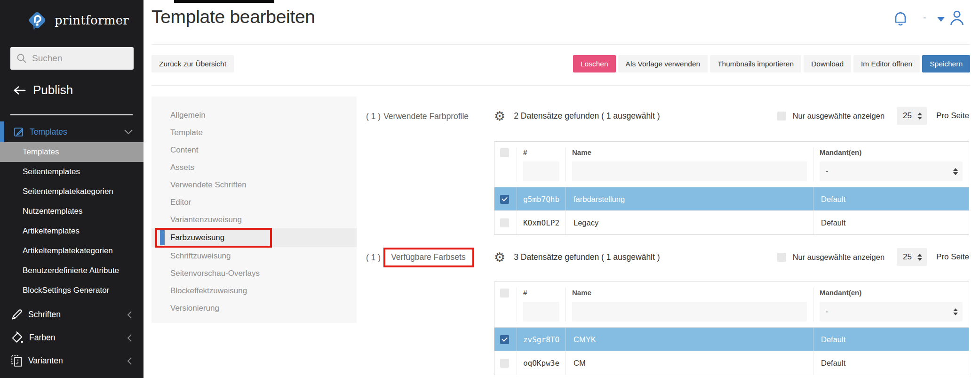 This screenshot has height=378, width=980. Describe the element at coordinates (224, 1) in the screenshot. I see `top-edge-artifact` at that location.